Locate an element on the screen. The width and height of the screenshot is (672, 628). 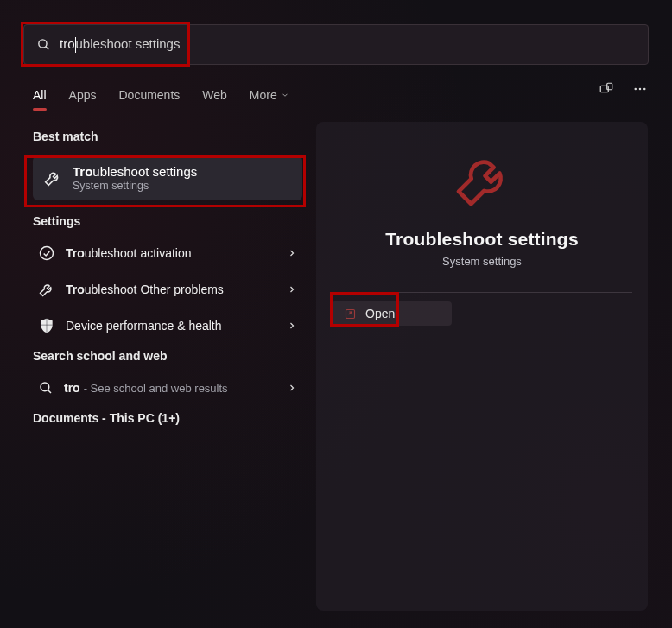
check-circle-icon is located at coordinates (47, 253).